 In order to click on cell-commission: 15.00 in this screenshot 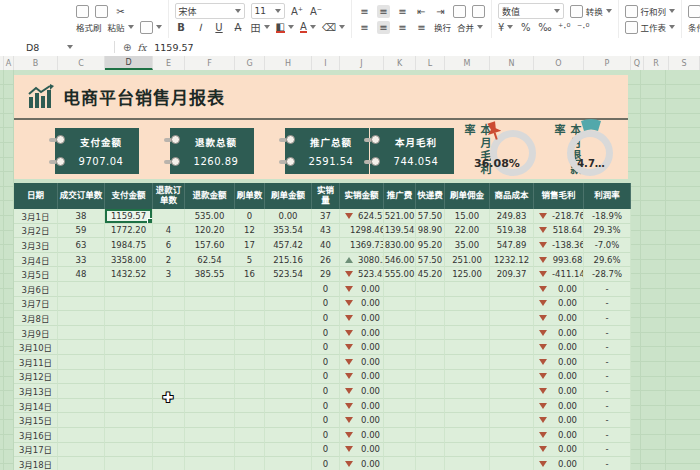, I will do `click(468, 216)`.